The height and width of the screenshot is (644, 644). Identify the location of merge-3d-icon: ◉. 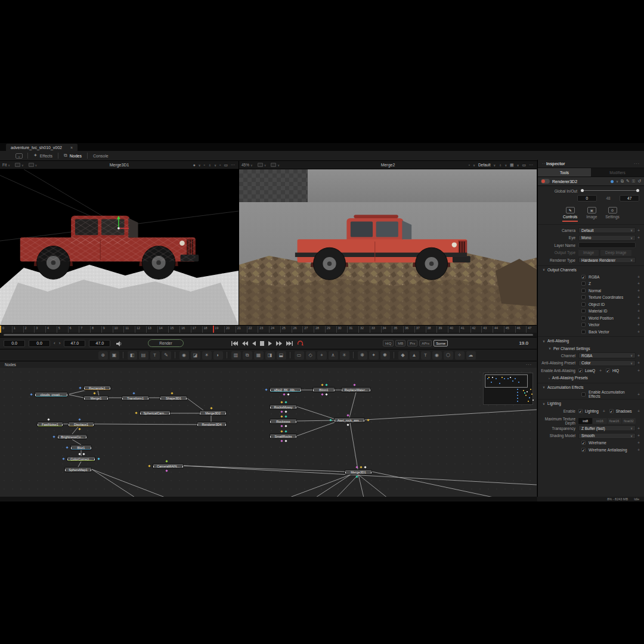
(437, 355).